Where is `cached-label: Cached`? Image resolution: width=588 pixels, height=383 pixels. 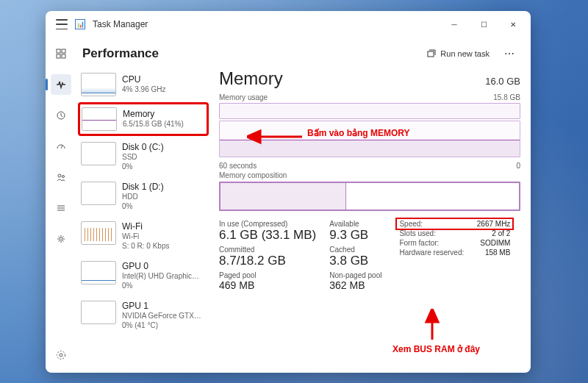 cached-label: Cached is located at coordinates (356, 250).